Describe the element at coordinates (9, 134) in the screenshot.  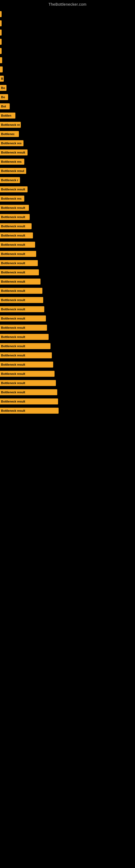
I see `bar: Bottlenec` at that location.